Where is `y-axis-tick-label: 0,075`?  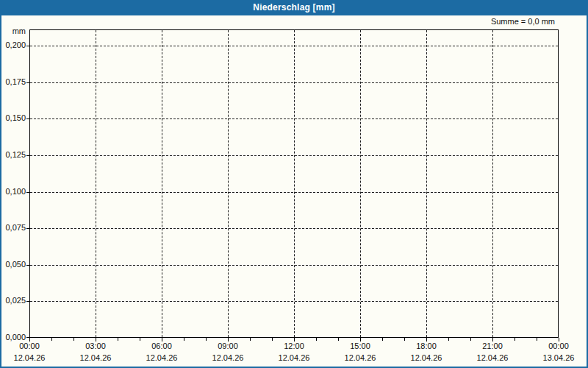 y-axis-tick-label: 0,075 is located at coordinates (13, 227).